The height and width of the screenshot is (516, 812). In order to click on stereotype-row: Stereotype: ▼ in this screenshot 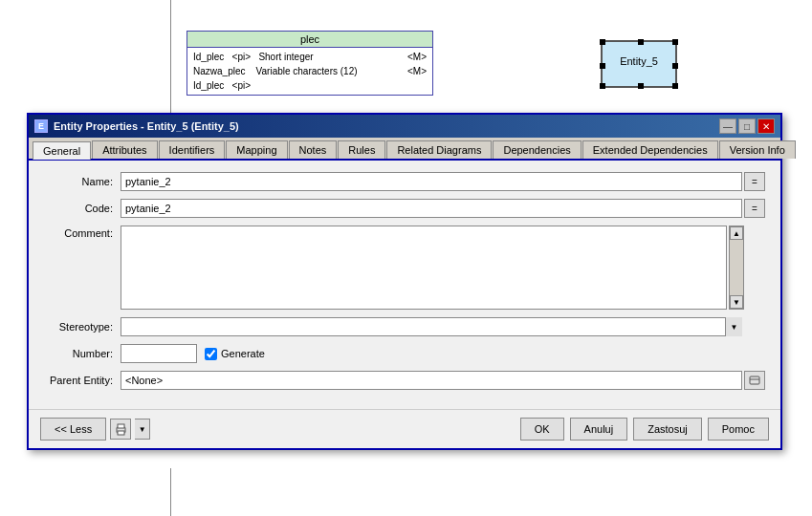, I will do `click(405, 327)`.